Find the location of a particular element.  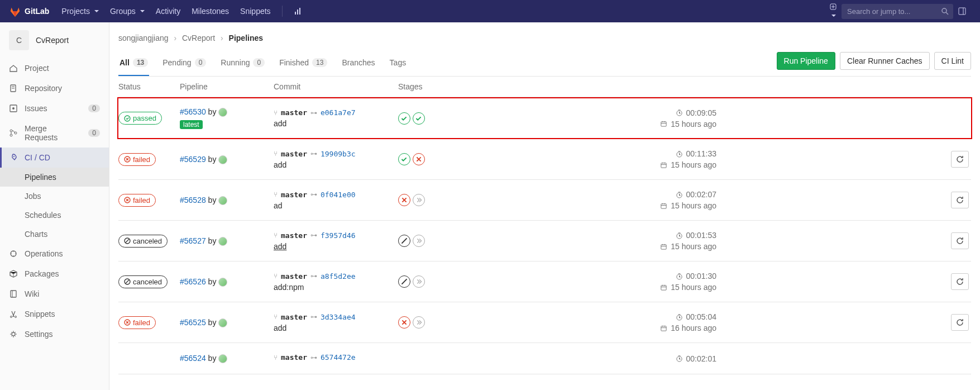

nav-projects: Projects is located at coordinates (80, 11).